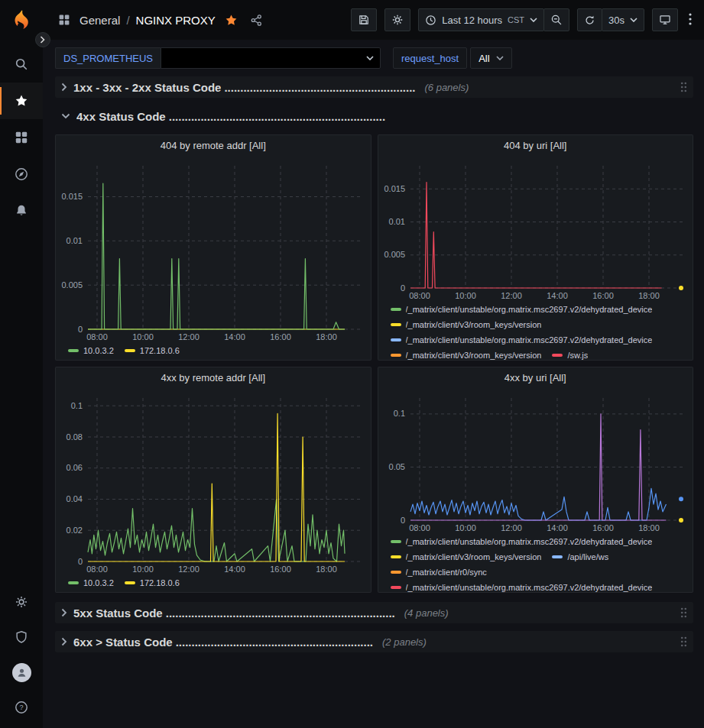 The width and height of the screenshot is (704, 728). What do you see at coordinates (213, 146) in the screenshot?
I see `panel-title: 404 by remote addr [All]` at bounding box center [213, 146].